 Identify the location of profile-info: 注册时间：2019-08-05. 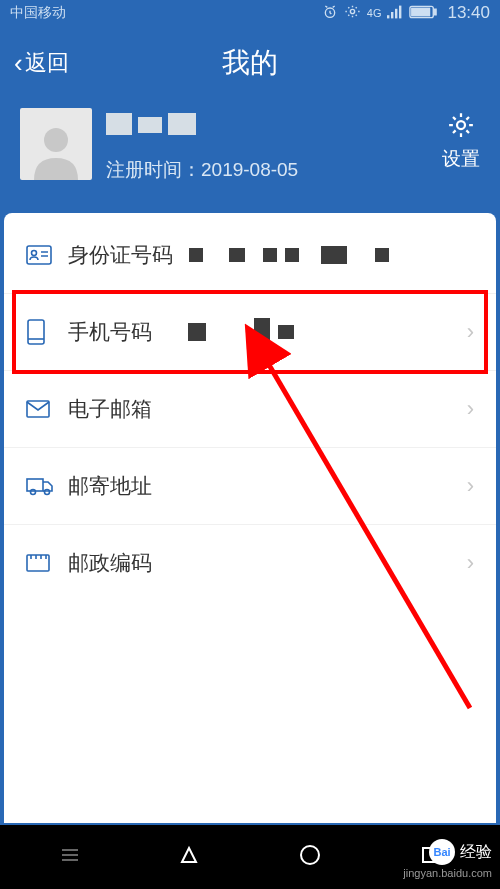
(293, 146).